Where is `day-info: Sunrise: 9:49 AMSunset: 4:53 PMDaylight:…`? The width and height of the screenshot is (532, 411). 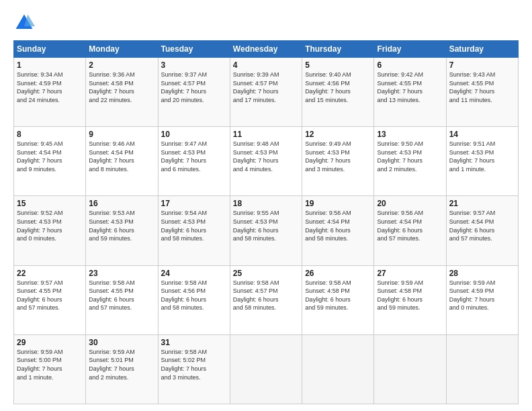 day-info: Sunrise: 9:49 AMSunset: 4:53 PMDaylight:… is located at coordinates (338, 156).